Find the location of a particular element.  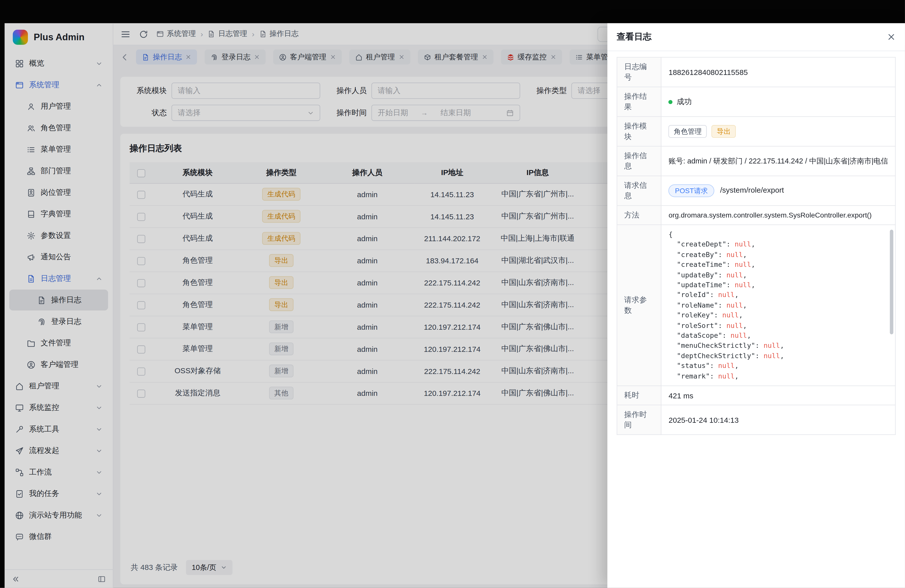

drawer-close-icon is located at coordinates (891, 37).